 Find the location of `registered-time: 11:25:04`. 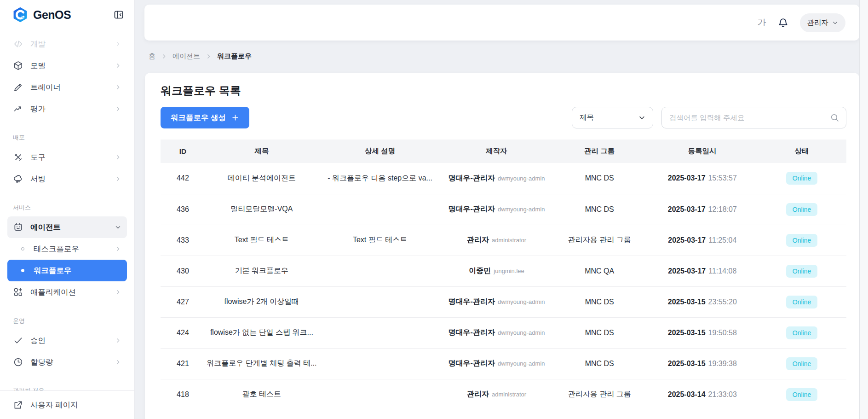

registered-time: 11:25:04 is located at coordinates (722, 240).